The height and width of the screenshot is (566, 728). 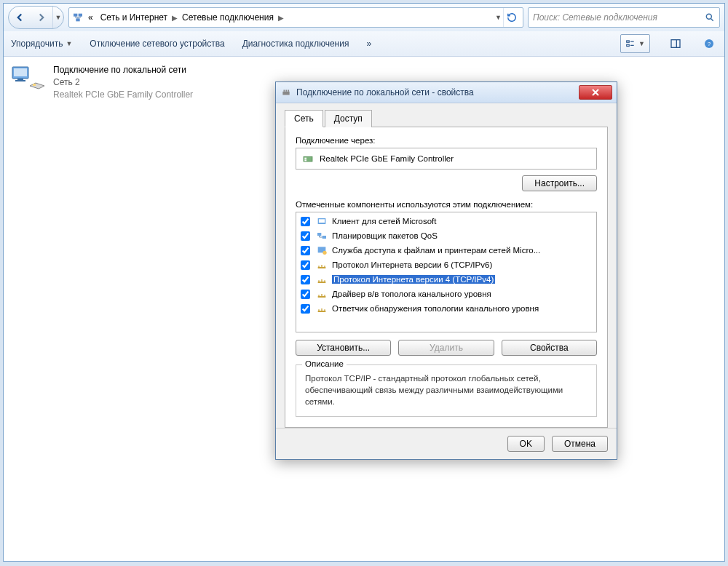 I want to click on dialog-titlebar: Подключение по локальной сети - свойства, so click(x=446, y=93).